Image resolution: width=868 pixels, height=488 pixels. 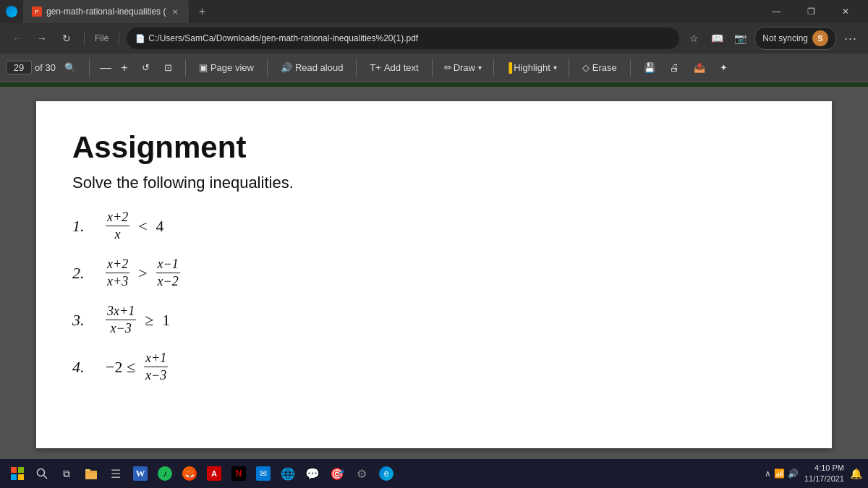 What do you see at coordinates (203, 68) in the screenshot?
I see `page-view-icon: ▣` at bounding box center [203, 68].